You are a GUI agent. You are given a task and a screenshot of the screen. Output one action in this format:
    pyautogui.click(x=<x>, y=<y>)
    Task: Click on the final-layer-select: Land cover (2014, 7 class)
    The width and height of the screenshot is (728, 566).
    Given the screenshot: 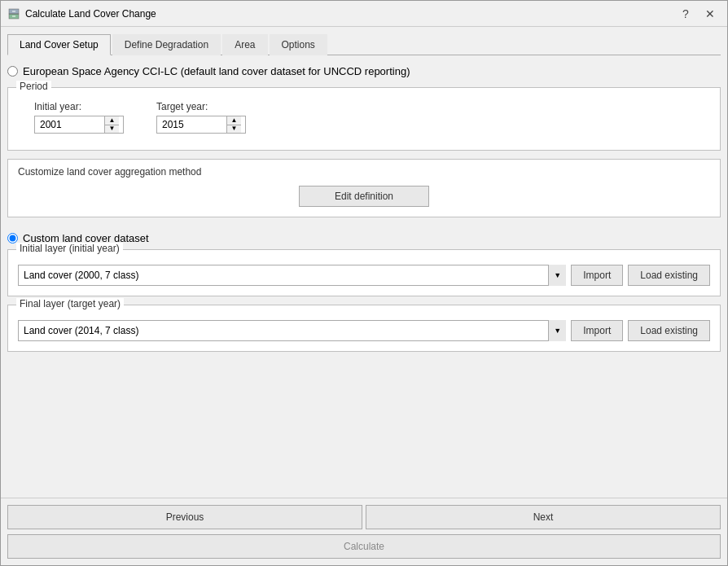 What is the action you would take?
    pyautogui.click(x=292, y=331)
    